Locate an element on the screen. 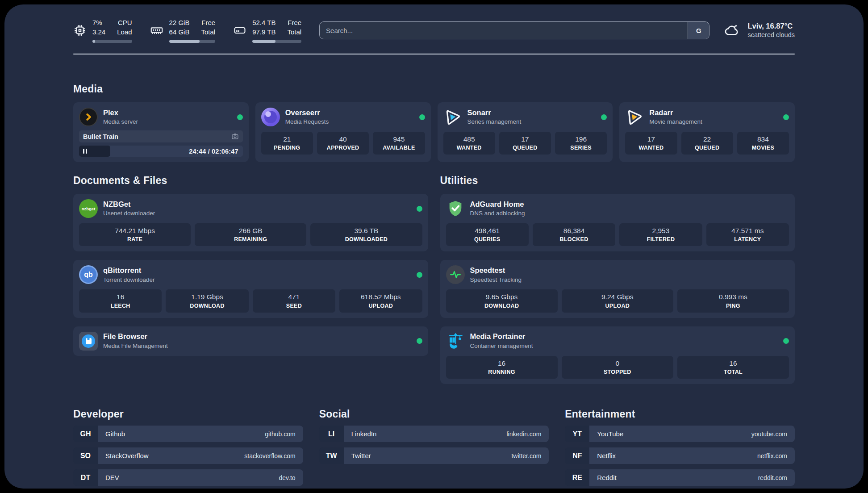 This screenshot has height=493, width=868. app-description: Movie management is located at coordinates (676, 122).